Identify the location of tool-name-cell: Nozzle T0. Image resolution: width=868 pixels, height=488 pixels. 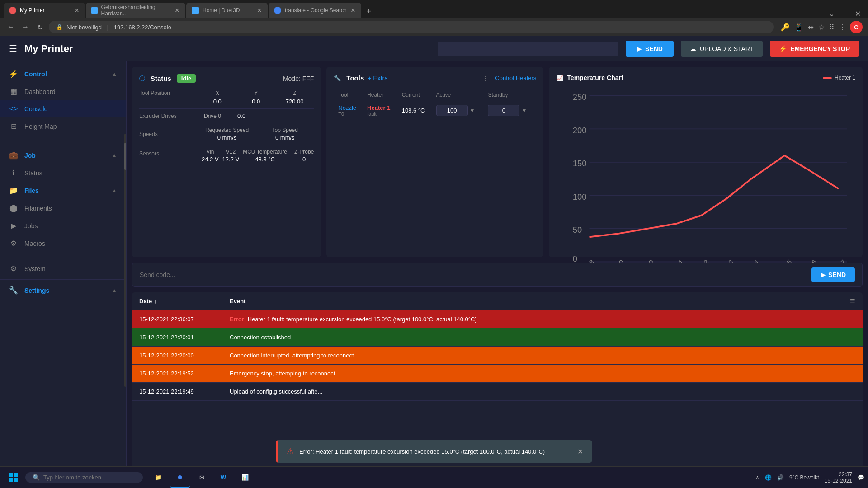
(349, 110).